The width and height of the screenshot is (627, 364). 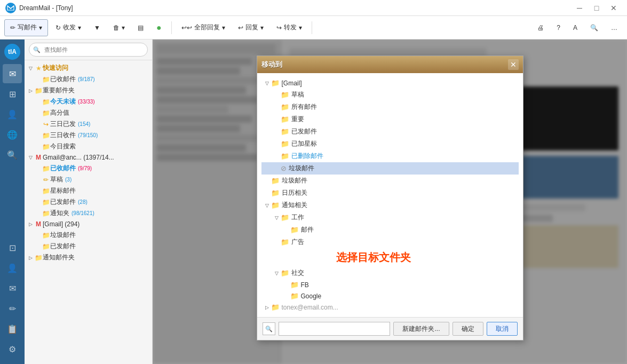 I want to click on tree-google: 📁 Google, so click(x=390, y=296).